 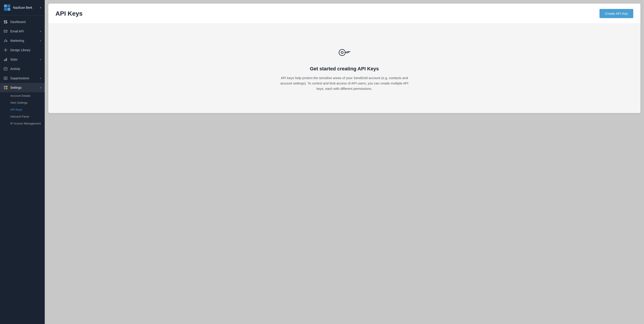 What do you see at coordinates (40, 8) in the screenshot?
I see `user-chevron-icon: ▾` at bounding box center [40, 8].